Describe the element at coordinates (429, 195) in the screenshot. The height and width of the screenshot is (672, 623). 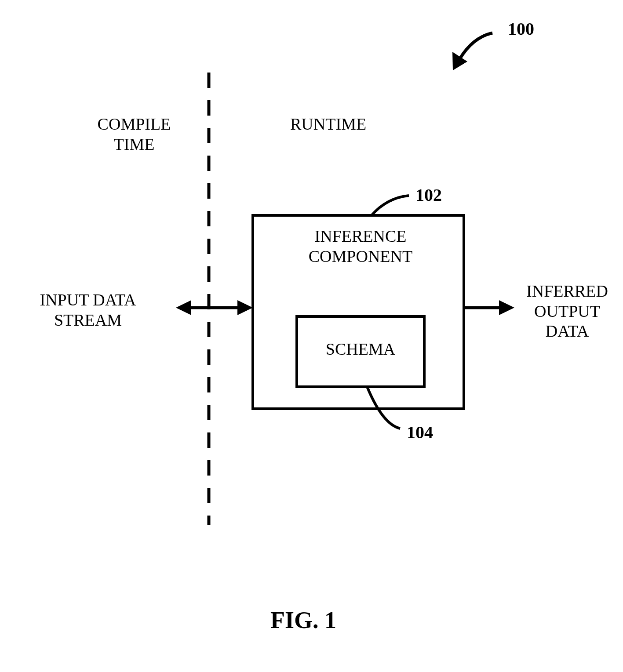
I see `ref-102: 102` at that location.